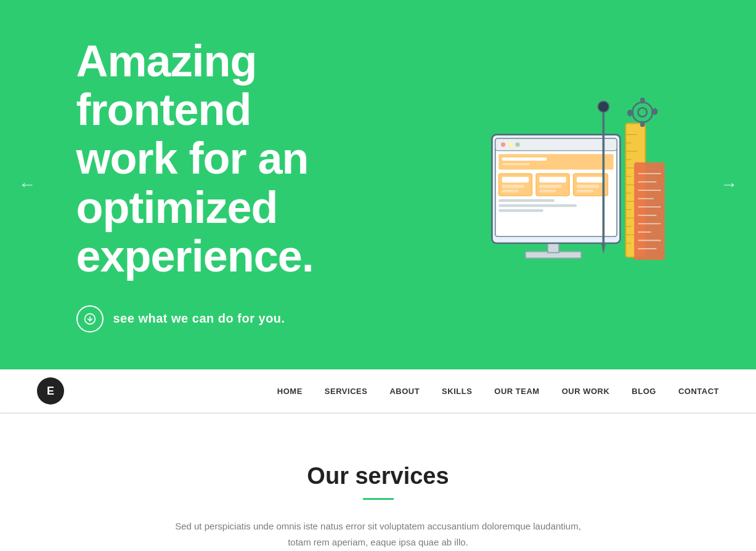 This screenshot has height=551, width=756. I want to click on navbar-link-item: HOME, so click(290, 391).